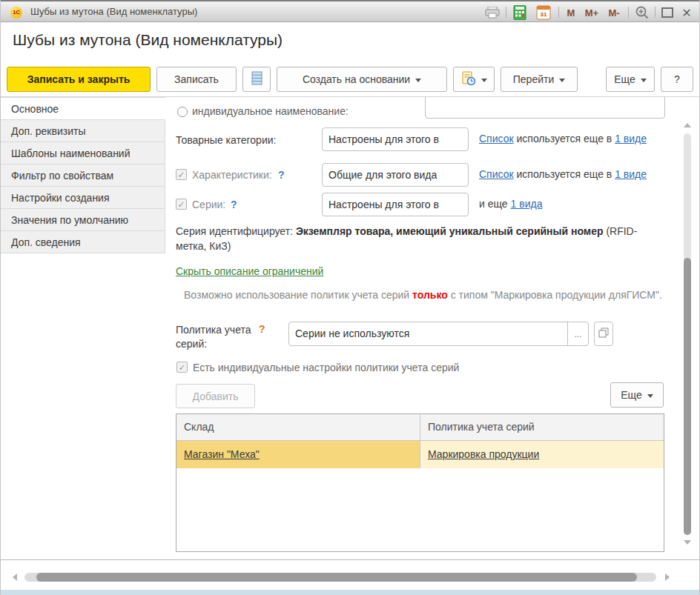  What do you see at coordinates (520, 13) in the screenshot?
I see `calculator-icon` at bounding box center [520, 13].